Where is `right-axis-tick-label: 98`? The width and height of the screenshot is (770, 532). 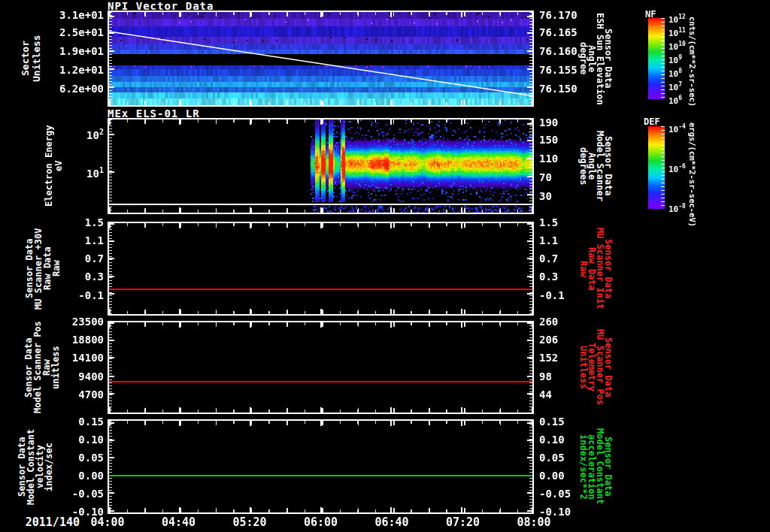 right-axis-tick-label: 98 is located at coordinates (546, 376).